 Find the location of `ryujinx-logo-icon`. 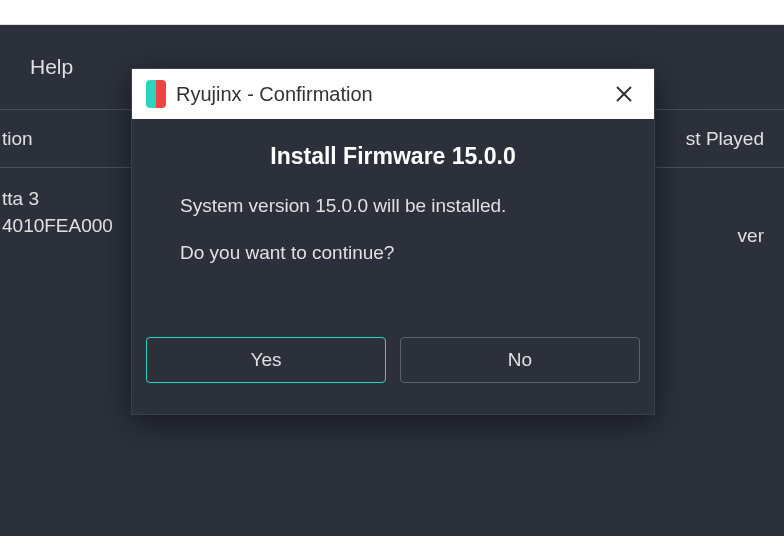

ryujinx-logo-icon is located at coordinates (156, 94).